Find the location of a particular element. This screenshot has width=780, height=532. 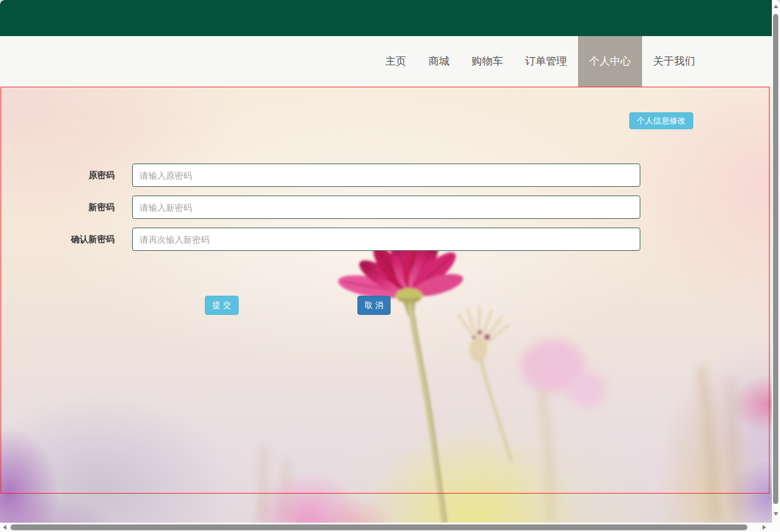

scroll-up-icon is located at coordinates (776, 6).